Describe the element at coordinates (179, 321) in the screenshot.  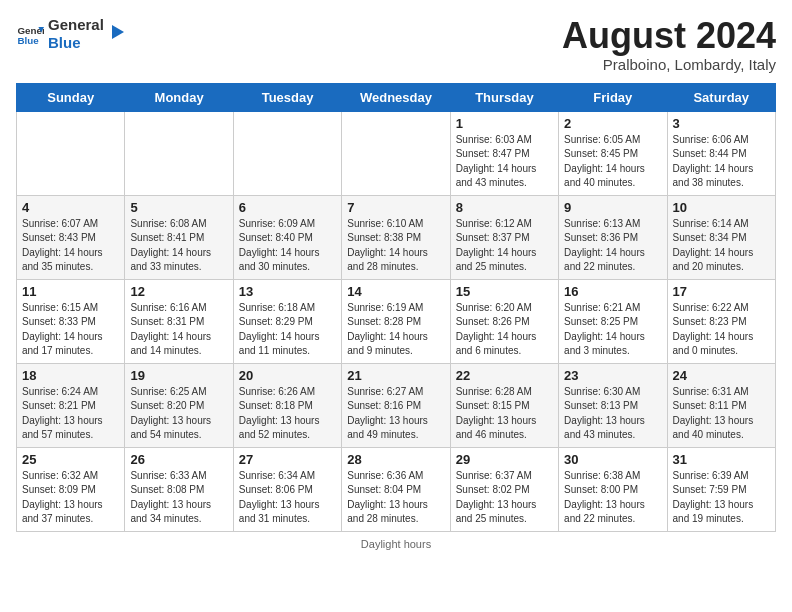
I see `calendar-cell: 12Sunrise: 6:16 AM Sunset: 8:31 PM Dayli…` at that location.